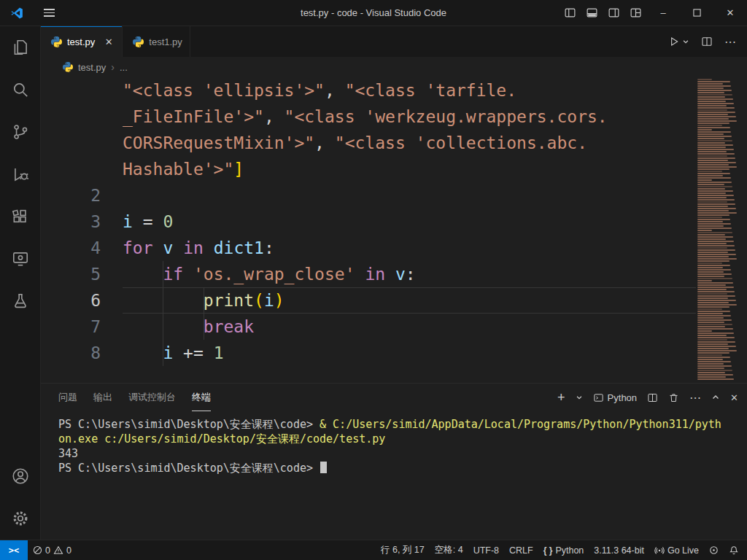  Describe the element at coordinates (549, 551) in the screenshot. I see `braces-icon: { }` at that location.